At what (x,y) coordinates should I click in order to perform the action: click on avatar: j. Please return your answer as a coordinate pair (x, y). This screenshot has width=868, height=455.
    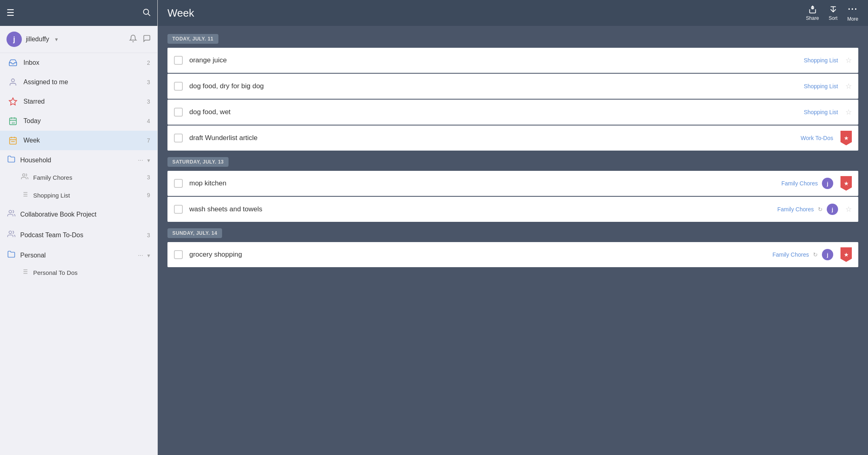
    Looking at the image, I should click on (14, 39).